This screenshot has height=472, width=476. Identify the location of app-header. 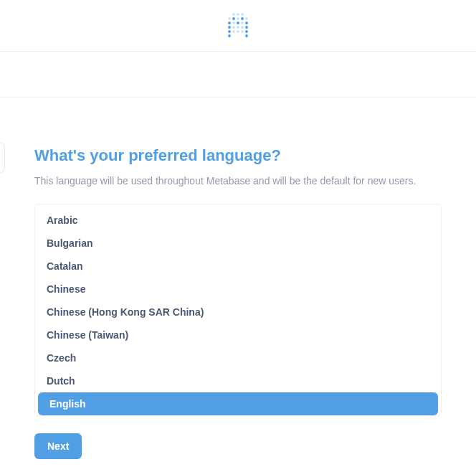
(238, 26).